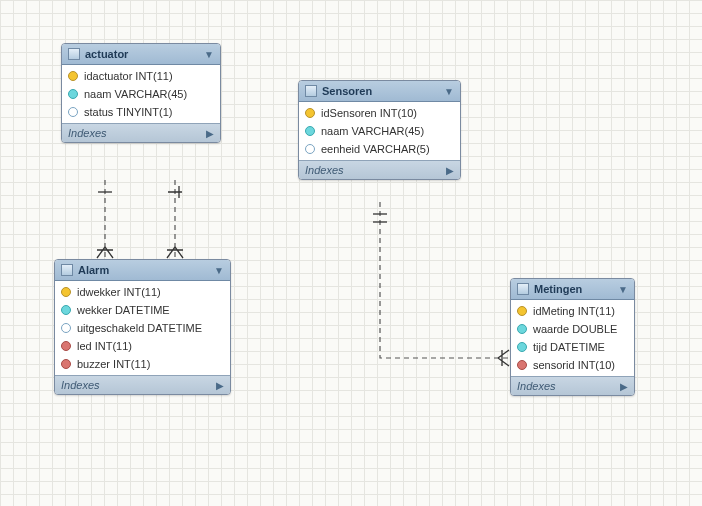 The image size is (702, 506). What do you see at coordinates (572, 290) in the screenshot?
I see `table-header: Metingen ▼` at bounding box center [572, 290].